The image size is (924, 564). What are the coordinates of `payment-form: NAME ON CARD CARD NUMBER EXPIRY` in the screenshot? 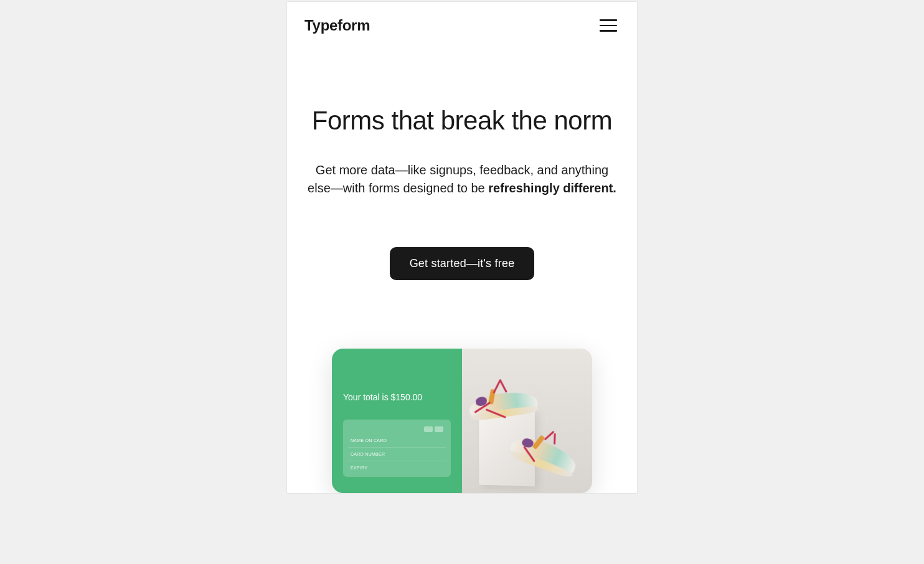 It's located at (397, 448).